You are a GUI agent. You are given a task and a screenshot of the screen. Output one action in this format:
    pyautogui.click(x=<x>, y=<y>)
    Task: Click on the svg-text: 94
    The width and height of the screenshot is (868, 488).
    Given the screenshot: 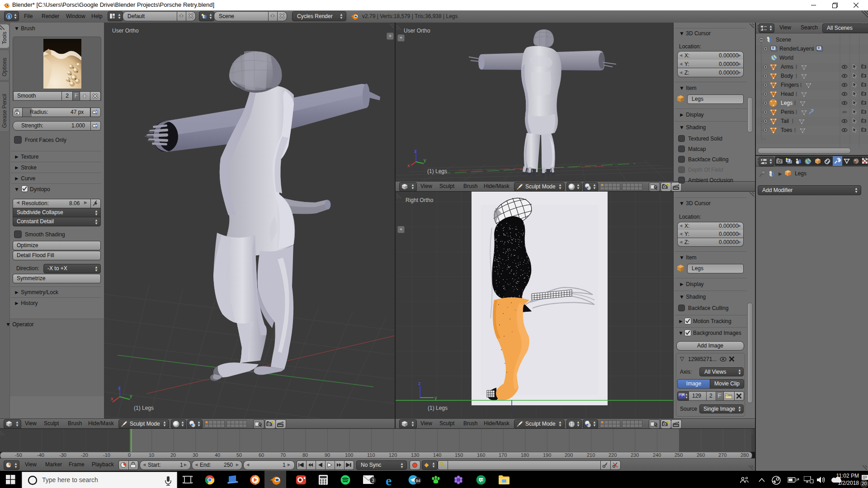 What is the action you would take?
    pyautogui.click(x=418, y=481)
    